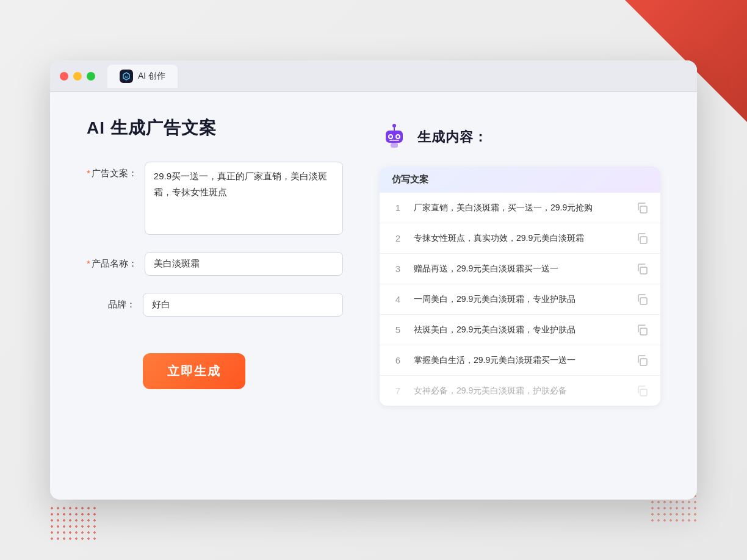  I want to click on required-star-1: *, so click(88, 173).